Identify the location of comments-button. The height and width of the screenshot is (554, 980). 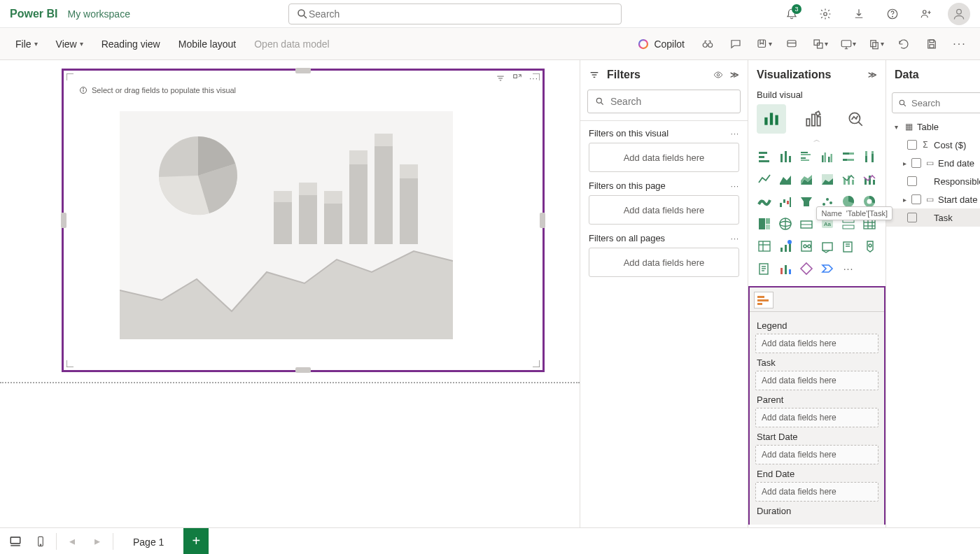
(736, 44).